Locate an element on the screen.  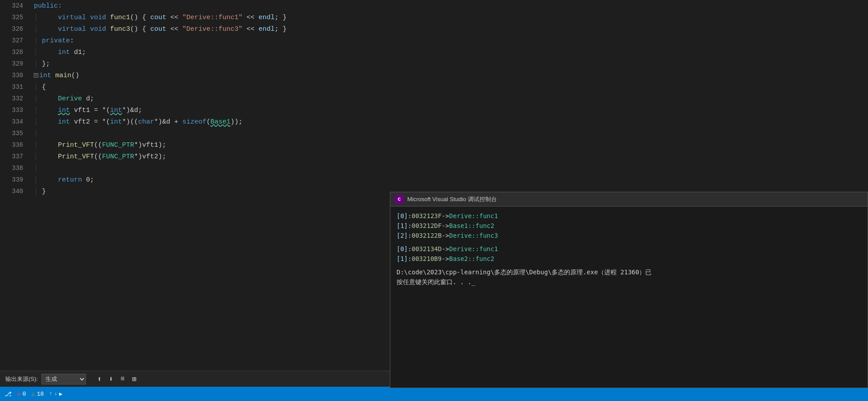
line-content: │ { is located at coordinates (449, 87).